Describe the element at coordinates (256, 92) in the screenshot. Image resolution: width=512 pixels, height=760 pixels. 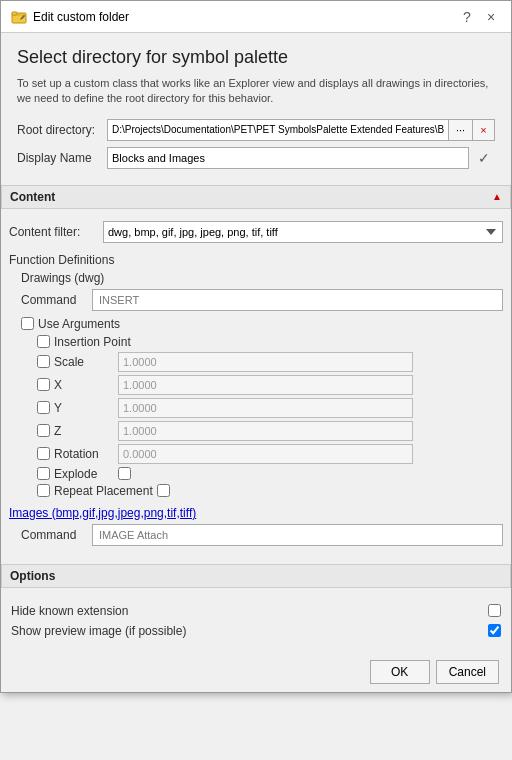
I see `dialog-description: To set up a custom class that works like…` at that location.